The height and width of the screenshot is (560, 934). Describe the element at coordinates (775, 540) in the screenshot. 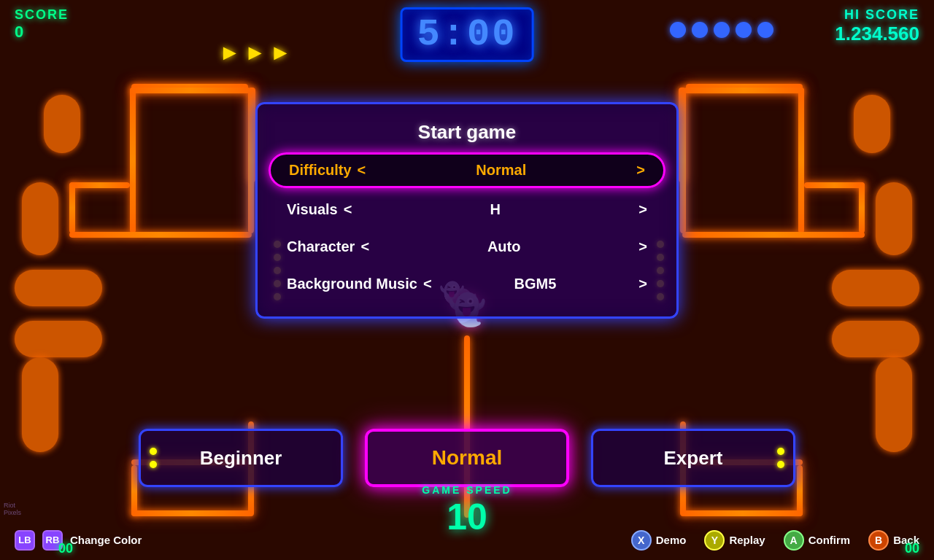

I see `right-controls: X Demo Y Replay A Confirm B Back` at that location.